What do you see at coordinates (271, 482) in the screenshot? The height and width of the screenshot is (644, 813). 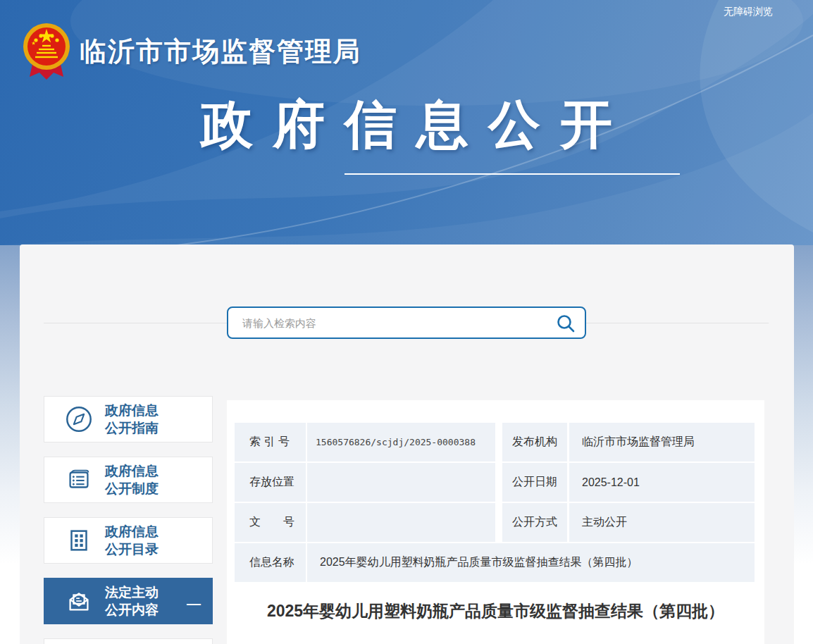 I see `label-storage-location: 存放位置` at bounding box center [271, 482].